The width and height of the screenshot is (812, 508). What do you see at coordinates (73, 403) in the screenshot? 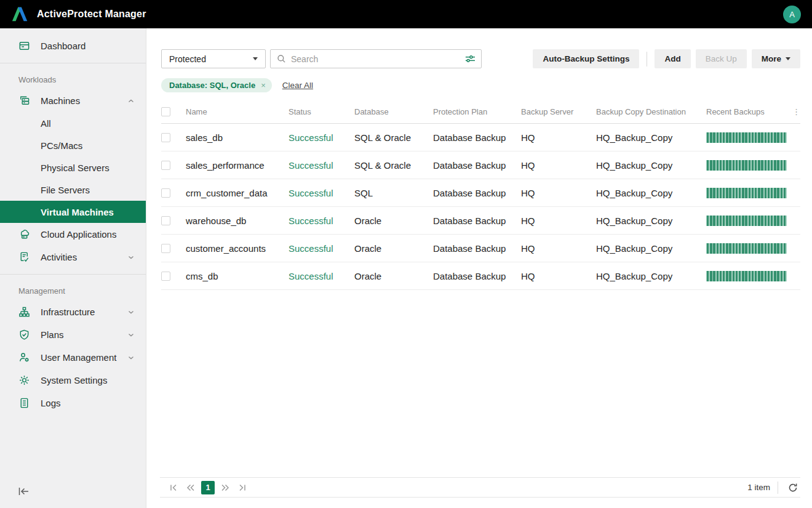
I see `sidebar-item-logs: Logs` at bounding box center [73, 403].